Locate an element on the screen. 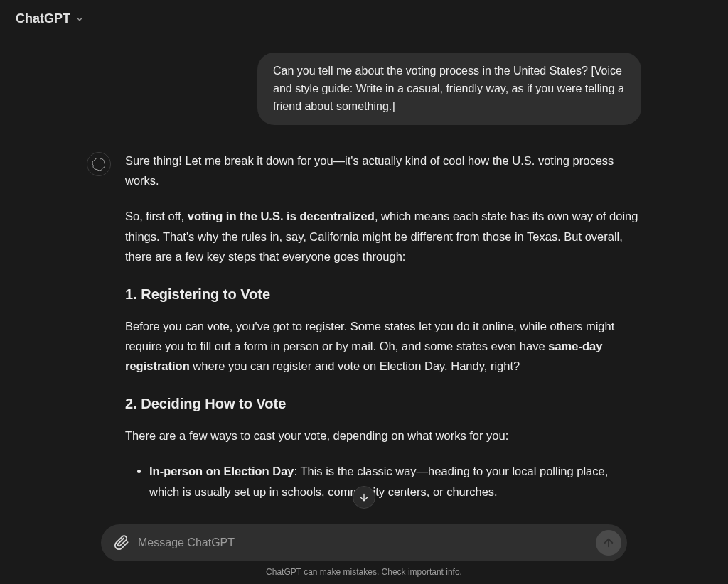 Image resolution: width=728 pixels, height=584 pixels. disclaimer-text: ChatGPT can make mistakes. Check importa… is located at coordinates (364, 571).